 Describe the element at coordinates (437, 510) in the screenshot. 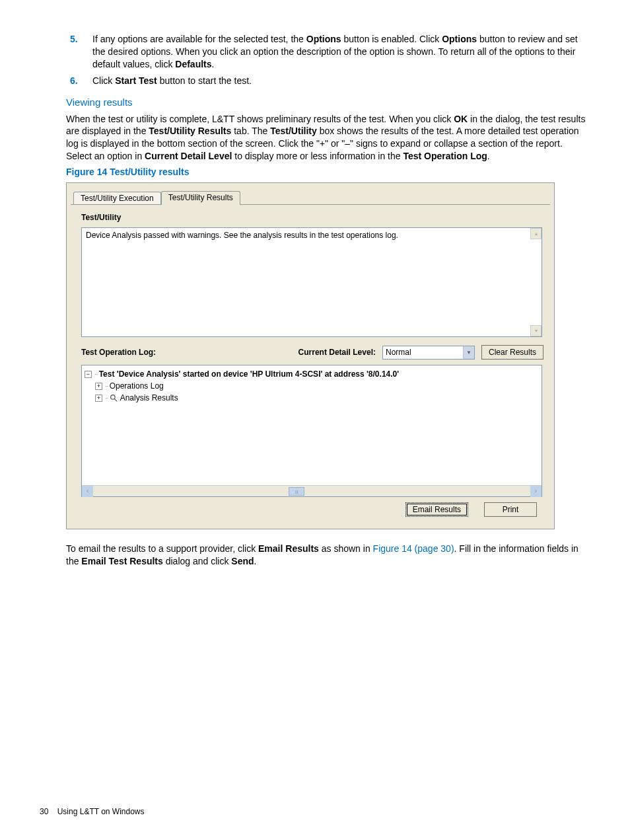

I see `email-results-button: Email Results` at that location.